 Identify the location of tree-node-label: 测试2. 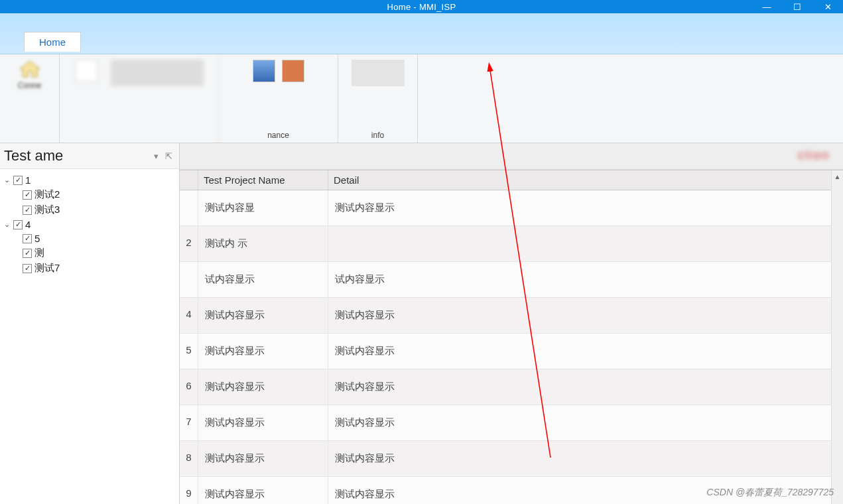
(47, 195).